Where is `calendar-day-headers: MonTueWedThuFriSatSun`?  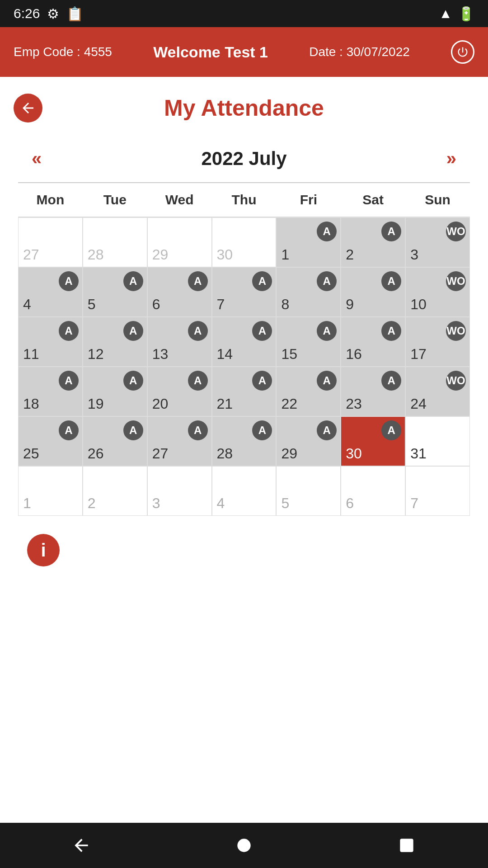 calendar-day-headers: MonTueWedThuFriSatSun is located at coordinates (244, 200).